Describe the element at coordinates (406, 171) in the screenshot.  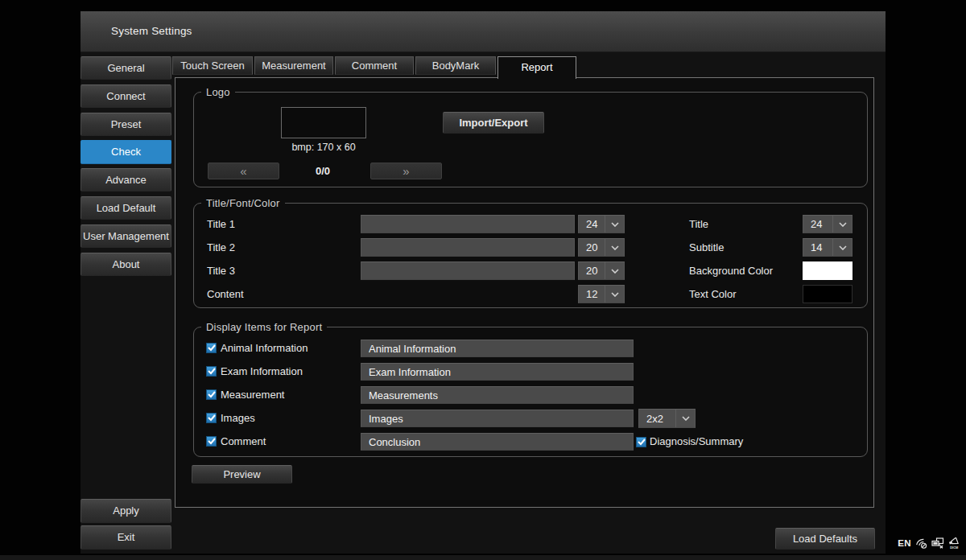
I see `double-chevron-right-icon: »` at that location.